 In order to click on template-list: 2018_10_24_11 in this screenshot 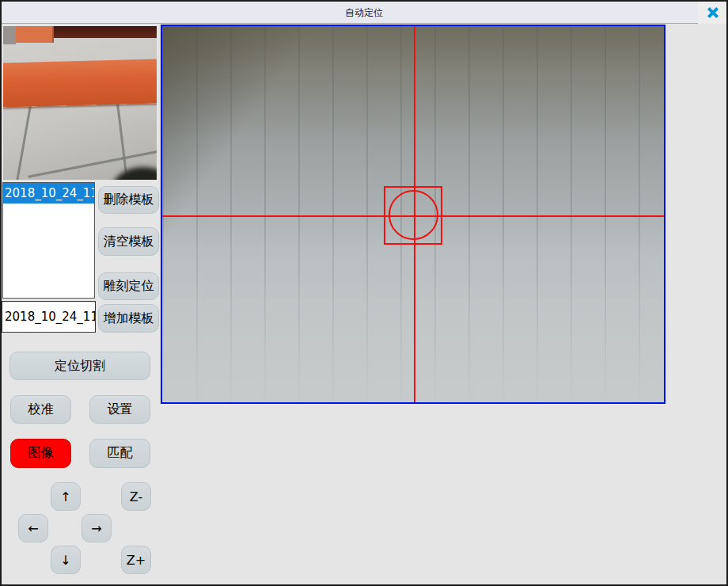, I will do `click(49, 241)`.